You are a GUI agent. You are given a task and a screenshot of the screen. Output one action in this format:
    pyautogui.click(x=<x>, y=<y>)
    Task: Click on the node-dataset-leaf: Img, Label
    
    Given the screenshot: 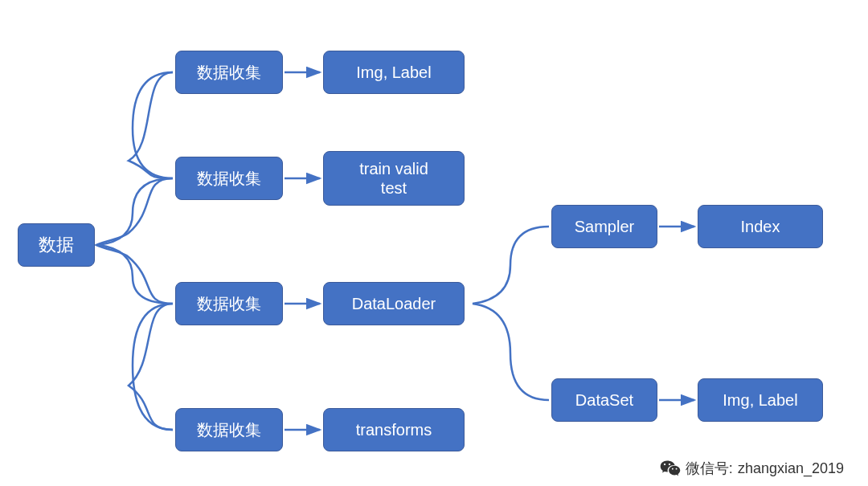 What is the action you would take?
    pyautogui.click(x=760, y=400)
    